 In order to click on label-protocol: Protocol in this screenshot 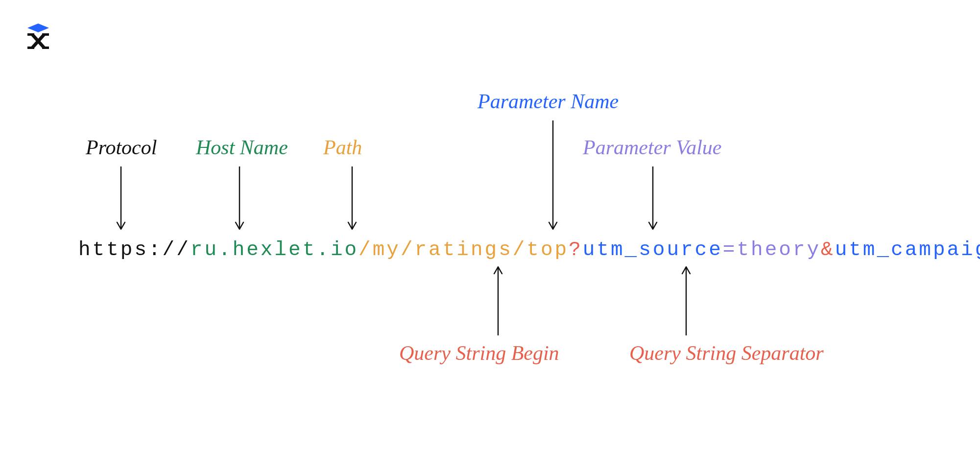, I will do `click(121, 147)`.